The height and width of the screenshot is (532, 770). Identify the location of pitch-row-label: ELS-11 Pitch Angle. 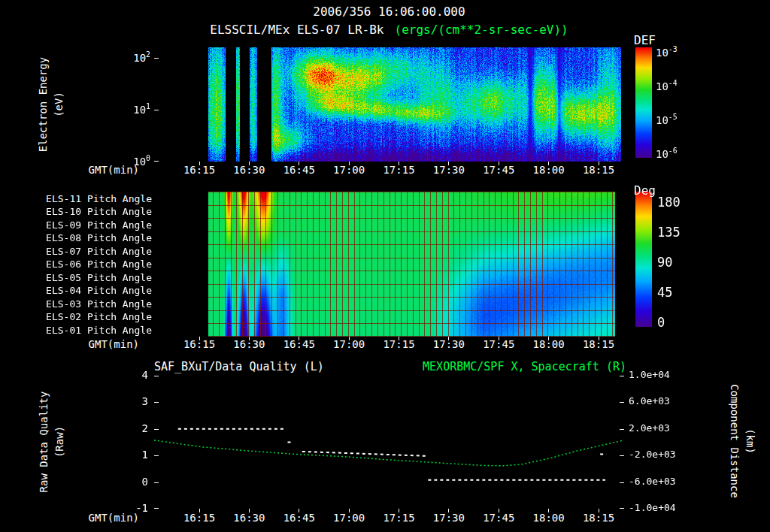
(98, 199).